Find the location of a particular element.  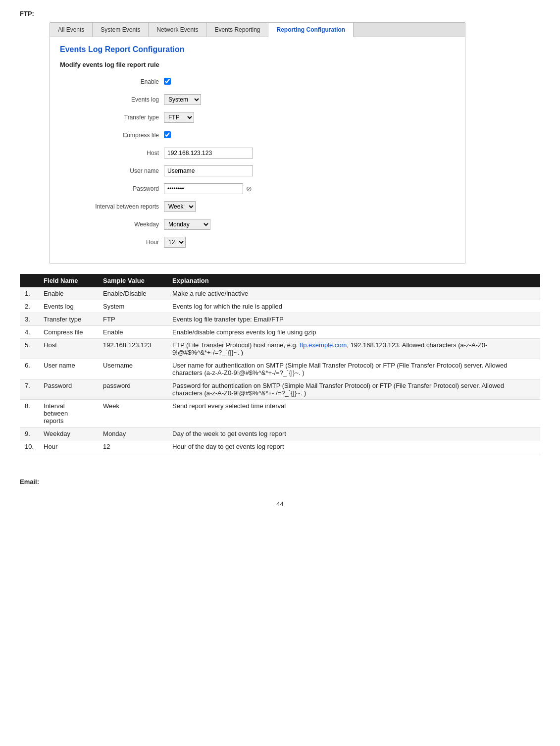

cell-explanation: Events log file transfer type: Email/FTP is located at coordinates (354, 320).